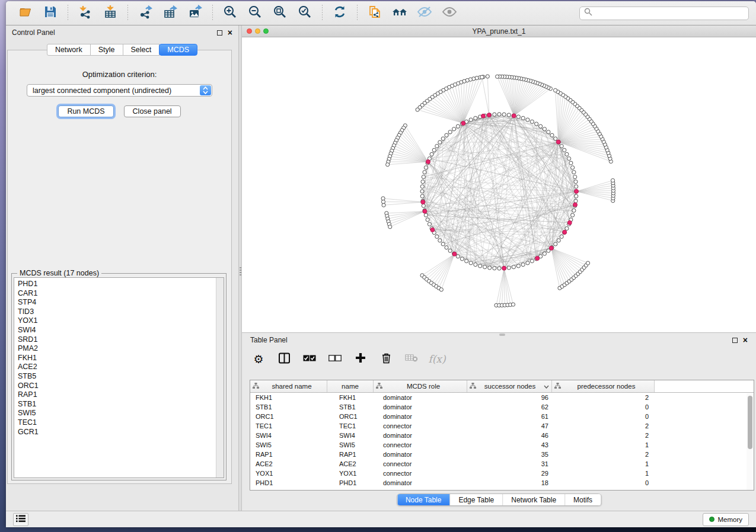 This screenshot has height=532, width=756. What do you see at coordinates (119, 405) in the screenshot?
I see `mcds-result-item: STB1` at bounding box center [119, 405].